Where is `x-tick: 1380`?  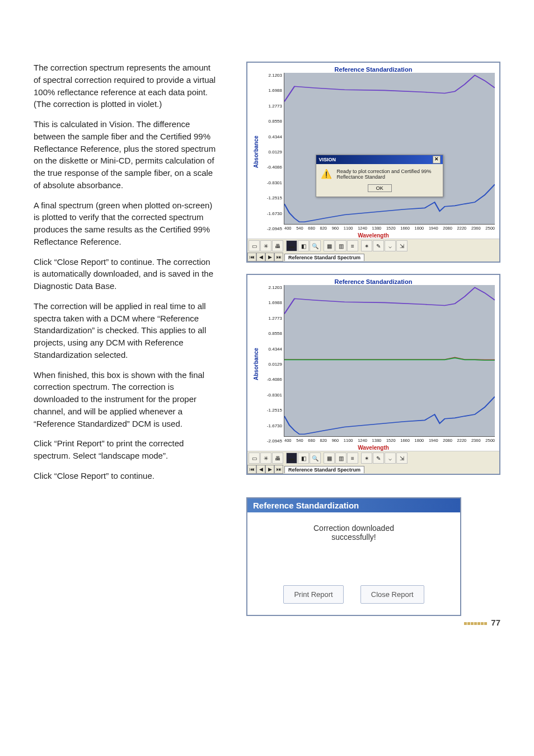
x-tick: 1380 is located at coordinates (377, 228).